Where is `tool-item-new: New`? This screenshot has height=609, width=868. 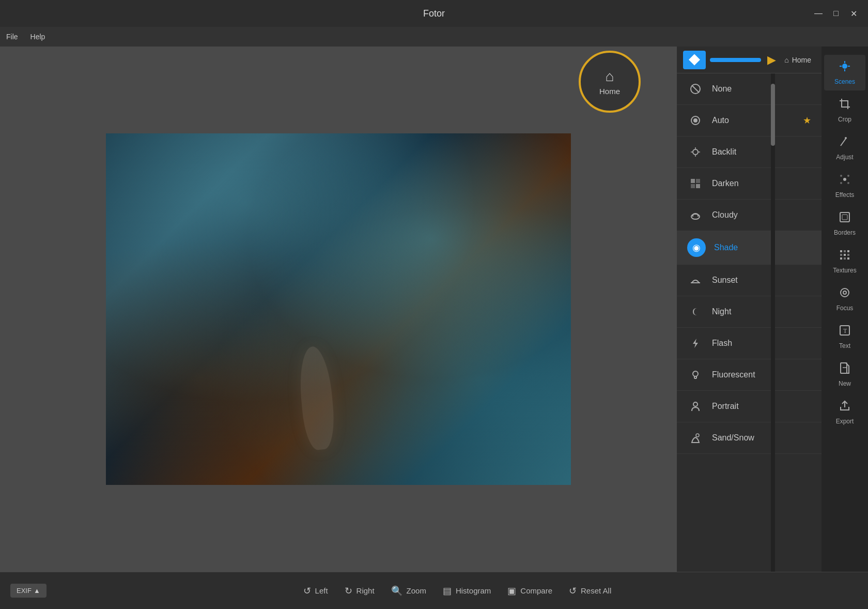 tool-item-new: New is located at coordinates (845, 374).